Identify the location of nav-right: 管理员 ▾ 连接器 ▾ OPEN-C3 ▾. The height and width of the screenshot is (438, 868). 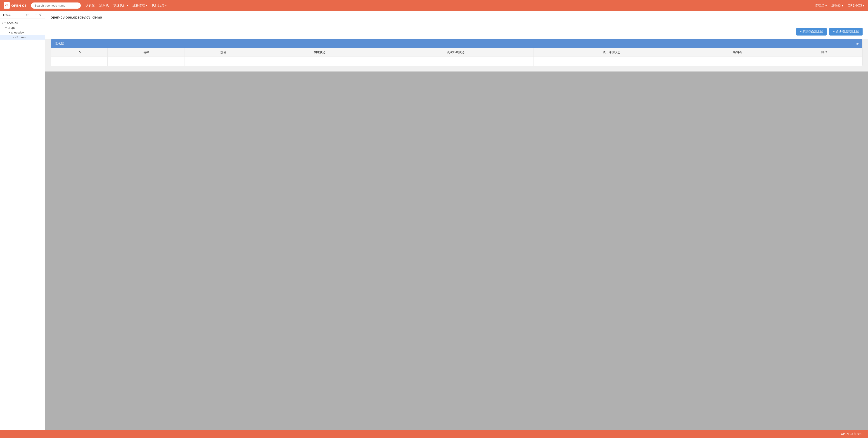
(840, 5).